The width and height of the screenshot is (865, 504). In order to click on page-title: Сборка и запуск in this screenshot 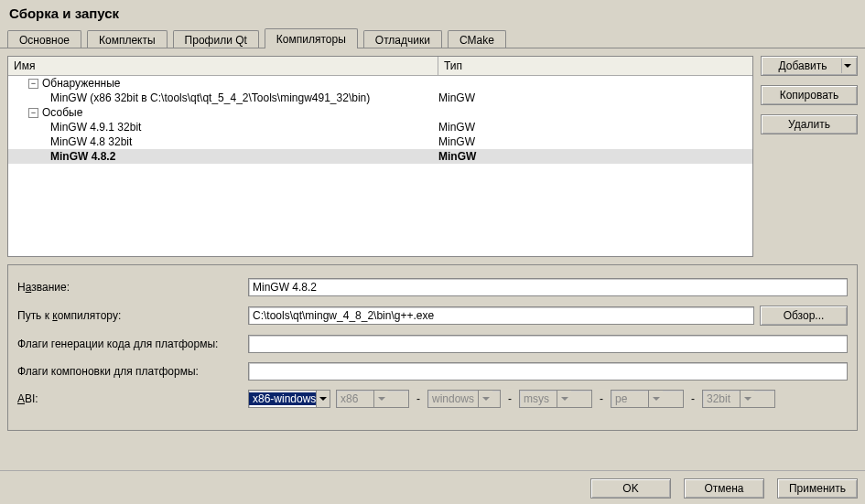, I will do `click(432, 15)`.